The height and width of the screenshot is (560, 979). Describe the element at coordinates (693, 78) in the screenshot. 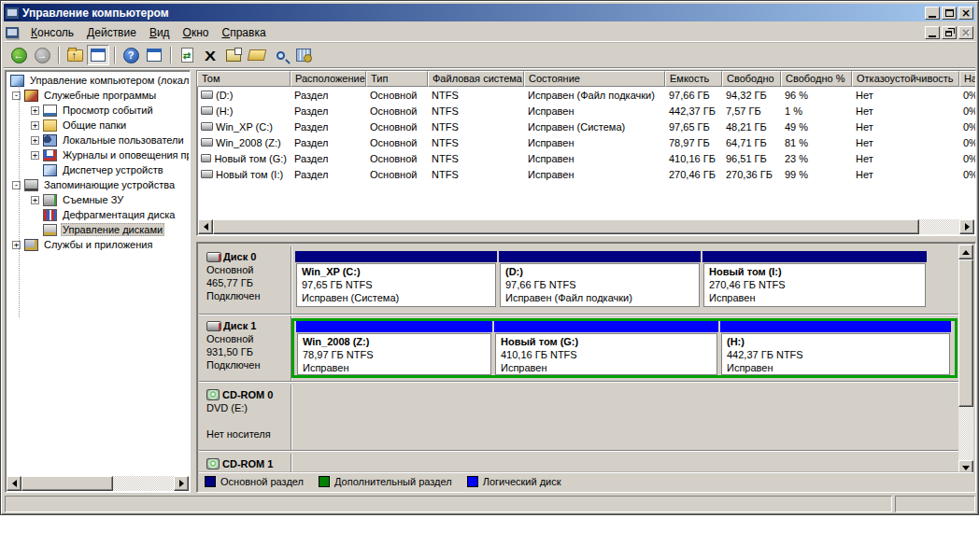

I see `column-header-capacity: Емкость` at that location.